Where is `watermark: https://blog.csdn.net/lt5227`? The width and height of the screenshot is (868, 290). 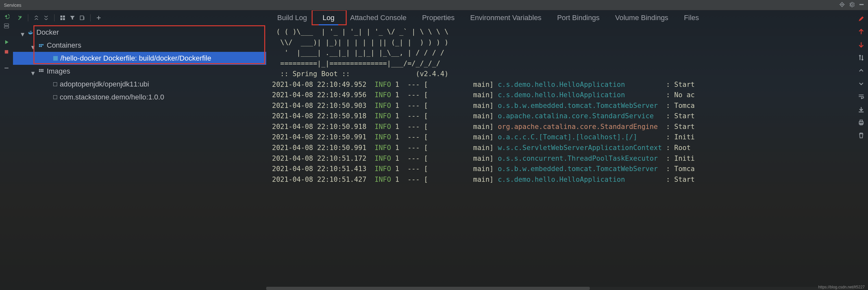
watermark: https://blog.csdn.net/lt5227 is located at coordinates (842, 287).